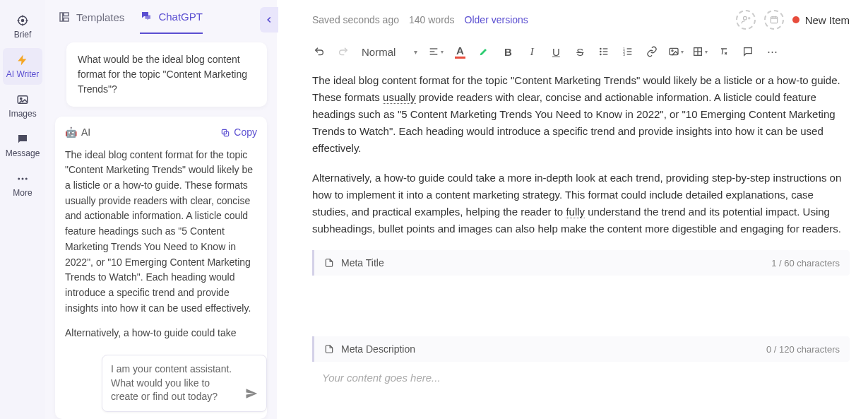  What do you see at coordinates (251, 394) in the screenshot?
I see `send-icon` at bounding box center [251, 394].